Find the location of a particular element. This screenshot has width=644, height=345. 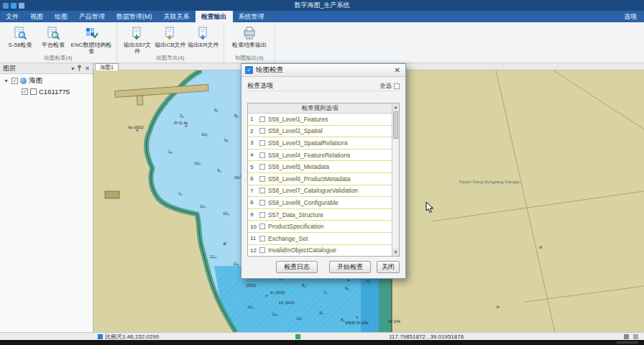

scrollbar: ▲ ▼ is located at coordinates (395, 180).